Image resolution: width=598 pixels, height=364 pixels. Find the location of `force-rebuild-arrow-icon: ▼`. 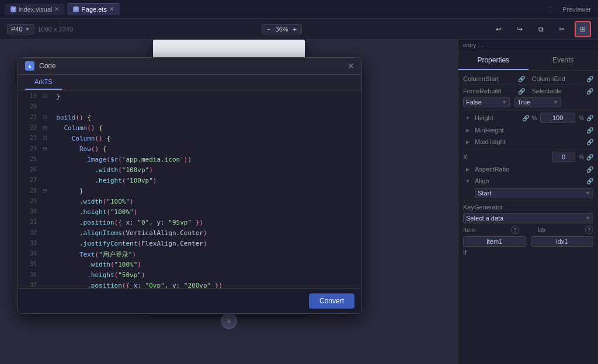

force-rebuild-arrow-icon: ▼ is located at coordinates (505, 102).